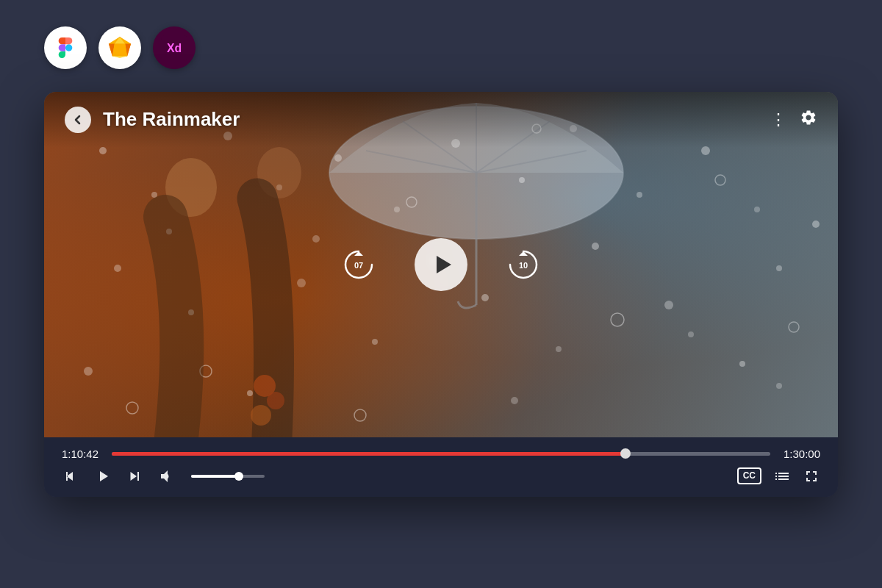 This screenshot has height=588, width=882. I want to click on total-time: 1:30:00, so click(800, 454).